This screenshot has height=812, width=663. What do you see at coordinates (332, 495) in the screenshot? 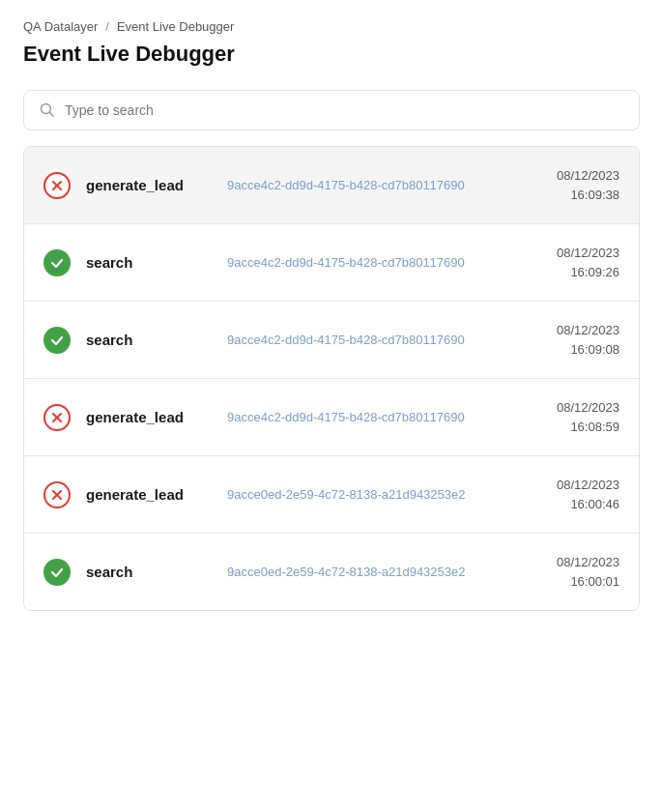
I see `event-row: generate_lead 9acce0ed-2e59-4c72-8138-a2…` at bounding box center [332, 495].